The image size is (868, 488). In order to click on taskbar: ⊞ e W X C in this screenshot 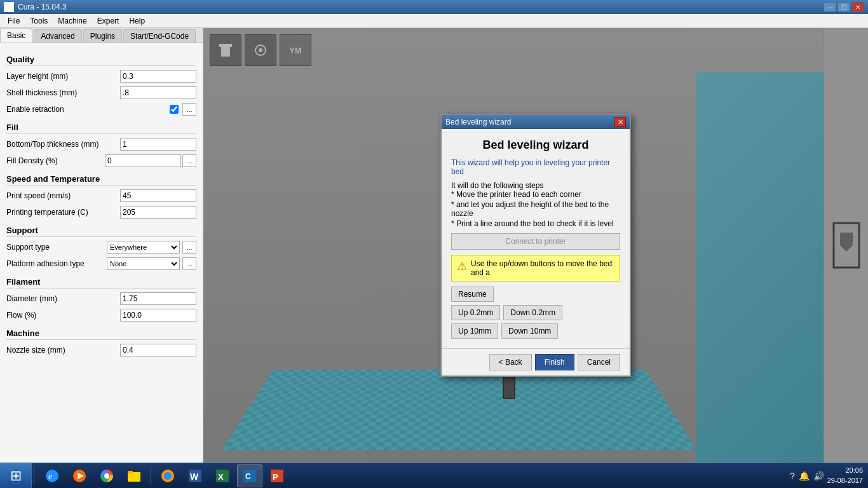, I will do `click(434, 475)`.